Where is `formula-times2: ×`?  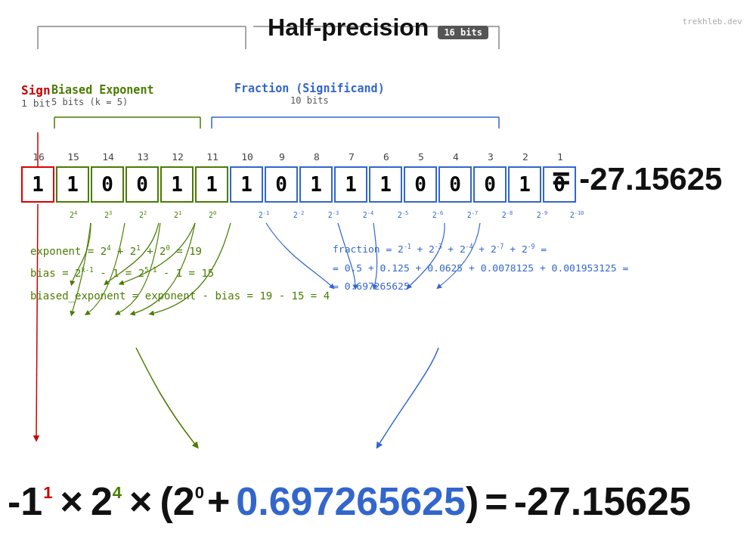 formula-times2: × is located at coordinates (141, 501).